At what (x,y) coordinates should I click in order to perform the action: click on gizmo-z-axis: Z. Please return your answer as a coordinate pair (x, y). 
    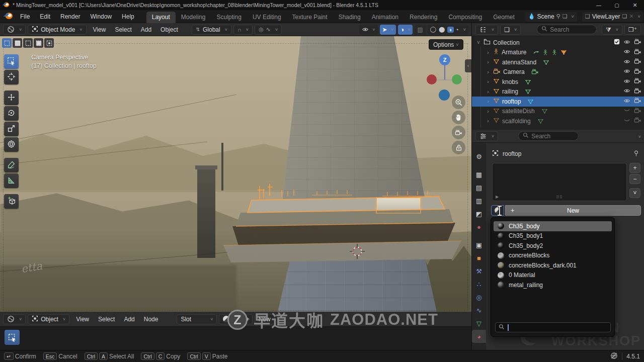
    Looking at the image, I should click on (445, 60).